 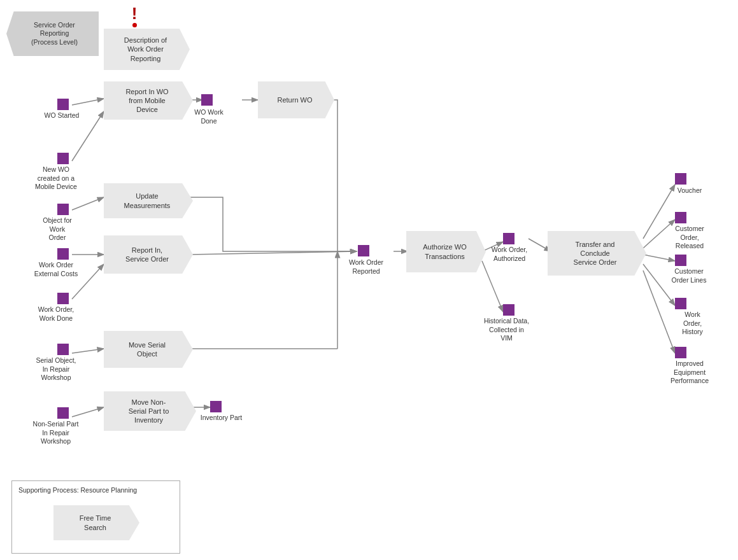 What do you see at coordinates (148, 255) in the screenshot?
I see `report-in-service-label: Report In,Service Order` at bounding box center [148, 255].